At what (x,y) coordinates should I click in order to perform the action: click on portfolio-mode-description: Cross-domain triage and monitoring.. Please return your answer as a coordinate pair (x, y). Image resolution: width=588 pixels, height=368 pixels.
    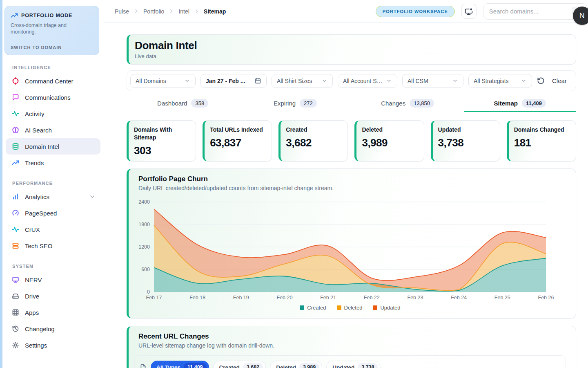
    Looking at the image, I should click on (52, 29).